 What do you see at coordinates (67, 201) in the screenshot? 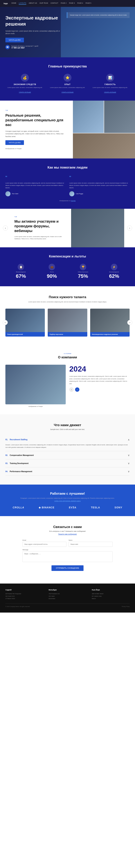
I see `how-help-link: Изображение от Freepik` at bounding box center [67, 201].